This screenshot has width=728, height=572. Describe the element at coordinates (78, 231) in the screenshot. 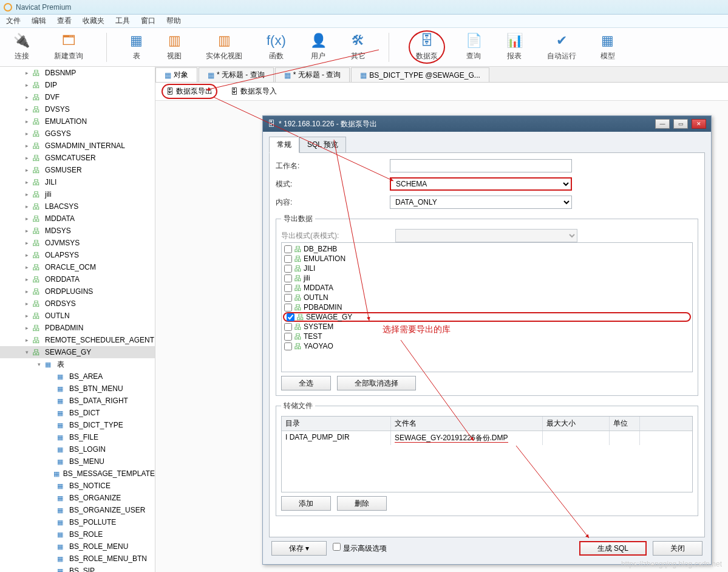

I see `tree-MDSYS: ▸品MDSYS` at that location.